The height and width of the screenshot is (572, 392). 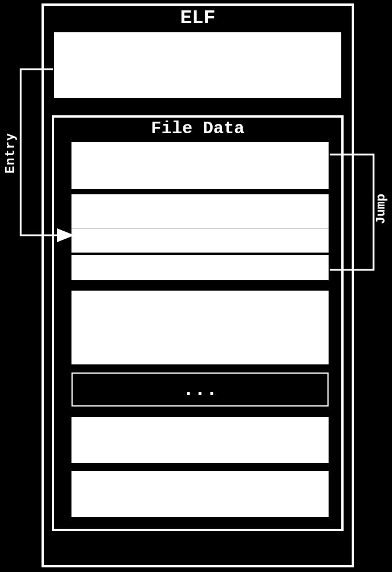 What do you see at coordinates (198, 65) in the screenshot?
I see `elf-header-block` at bounding box center [198, 65].